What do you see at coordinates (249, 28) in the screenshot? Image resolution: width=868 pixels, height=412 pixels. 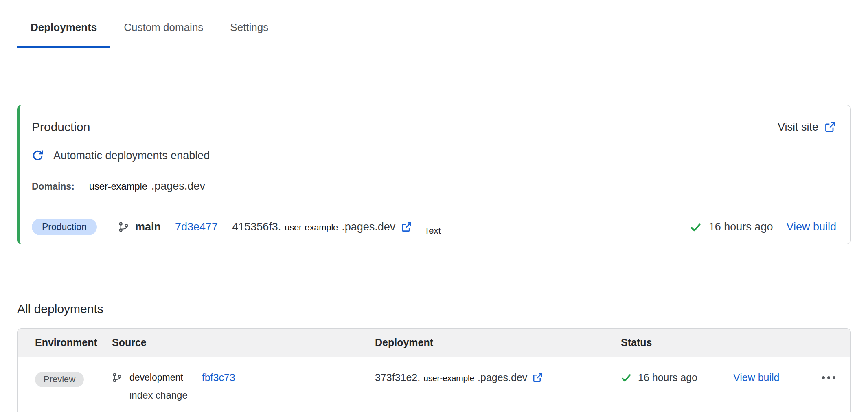 I see `tab-settings: Settings` at bounding box center [249, 28].